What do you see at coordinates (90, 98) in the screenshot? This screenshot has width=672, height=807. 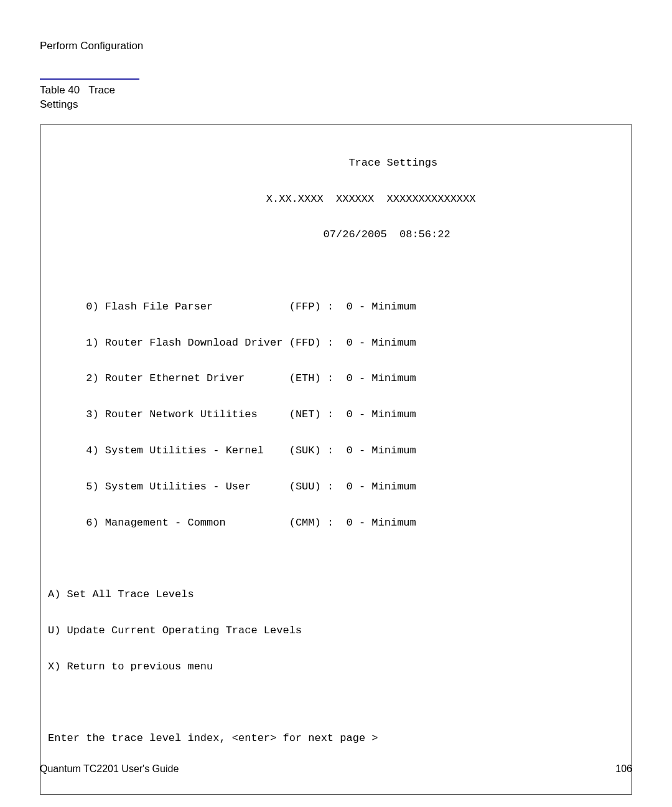 I see `table-caption: Table 40 Trace Settings` at bounding box center [90, 98].